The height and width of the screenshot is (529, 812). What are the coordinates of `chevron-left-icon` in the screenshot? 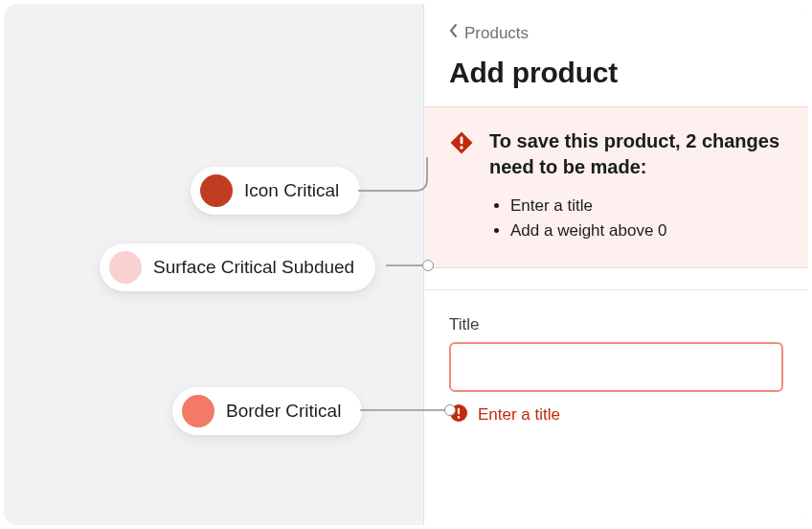 It's located at (454, 33).